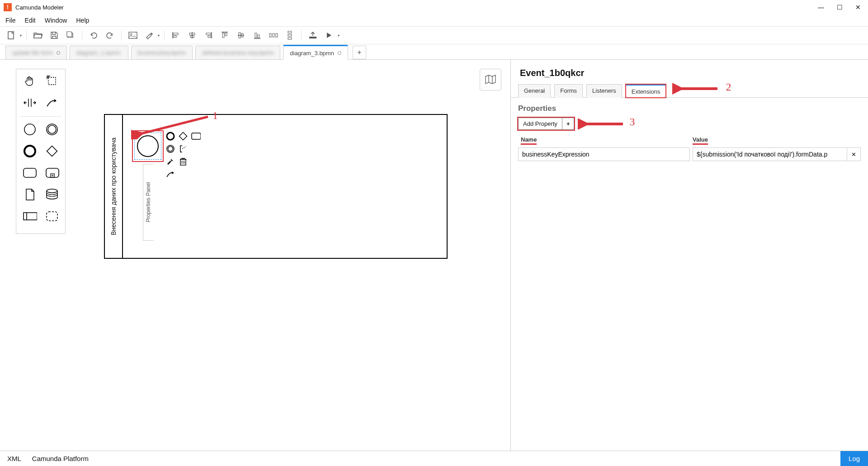  I want to click on connect-tool-icon, so click(52, 103).